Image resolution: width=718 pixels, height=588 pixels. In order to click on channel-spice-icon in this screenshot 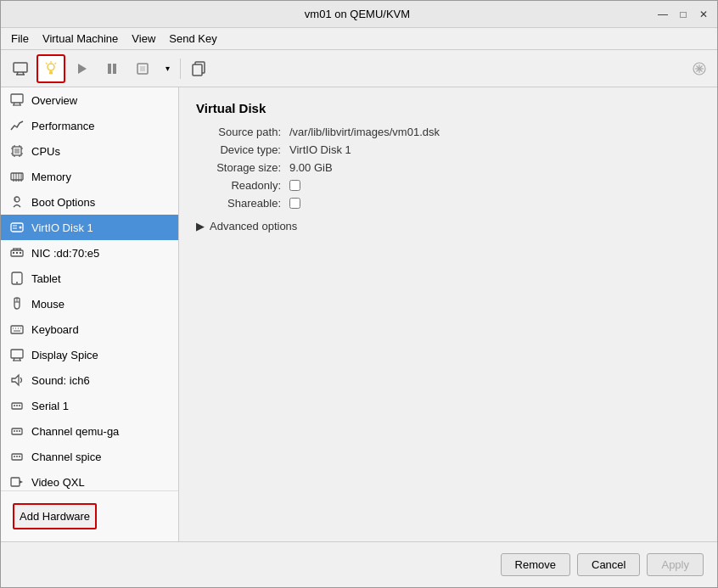, I will do `click(17, 456)`.